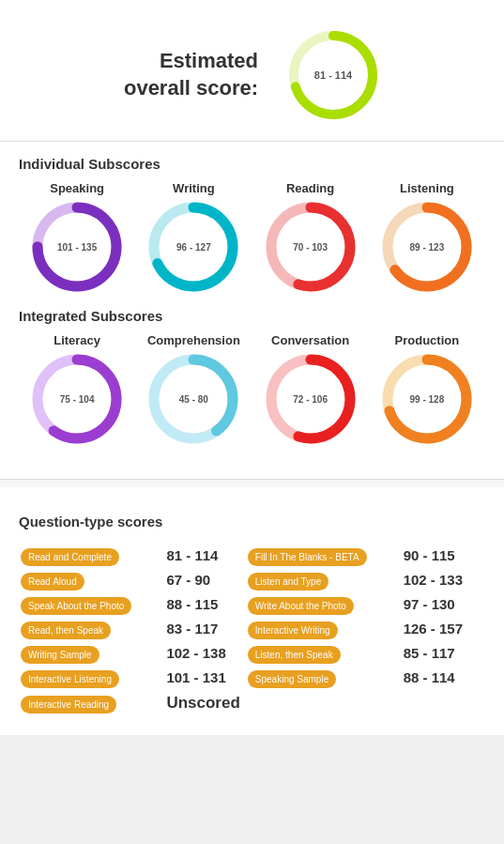  I want to click on table-row: Read and Complete81 - 114Fill In The Bla…, so click(252, 556).